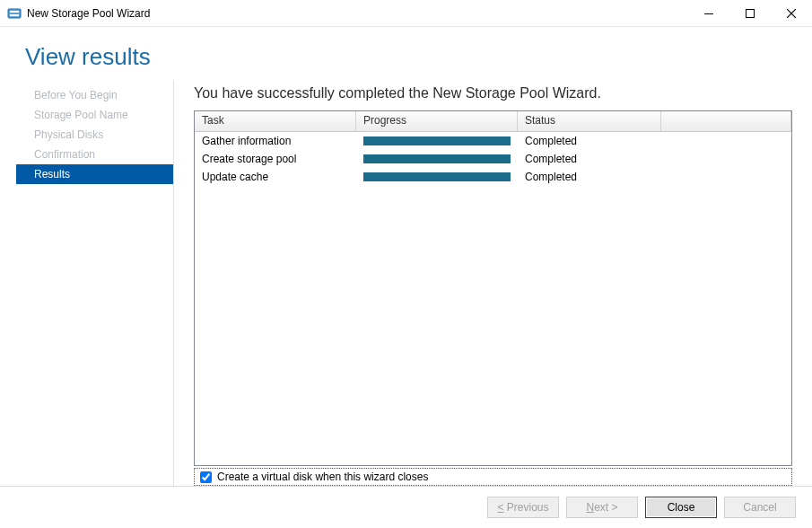  What do you see at coordinates (589, 121) in the screenshot?
I see `column-header-status: Status` at bounding box center [589, 121].